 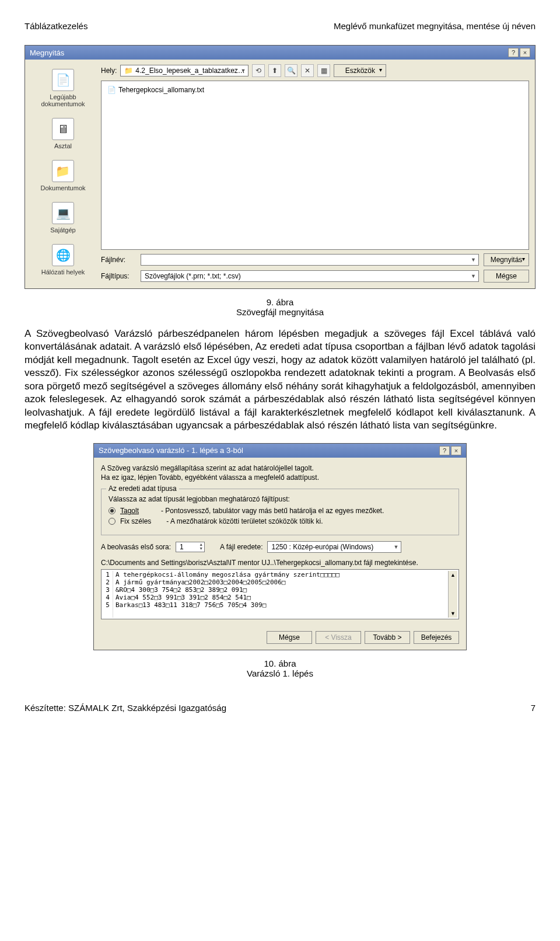 What do you see at coordinates (63, 88) in the screenshot?
I see `sidebar-item-recent: 📄 Legújabb dokumentumok` at bounding box center [63, 88].